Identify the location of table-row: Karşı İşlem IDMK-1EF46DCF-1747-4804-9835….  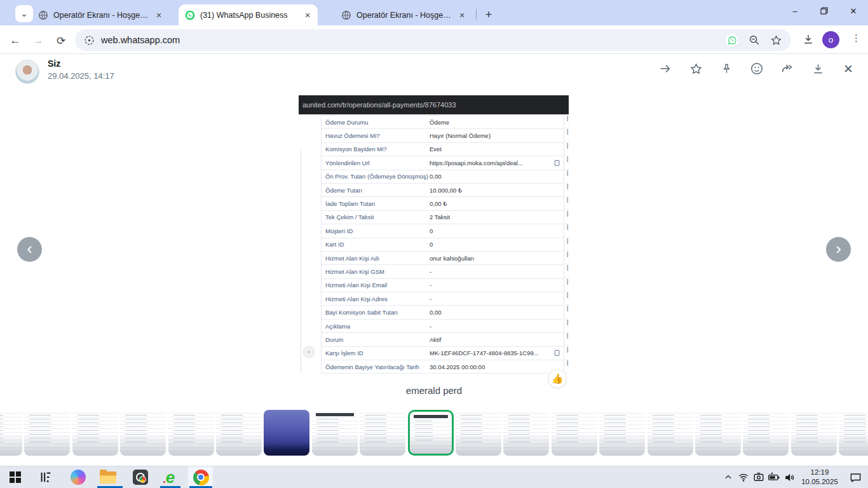
(442, 353).